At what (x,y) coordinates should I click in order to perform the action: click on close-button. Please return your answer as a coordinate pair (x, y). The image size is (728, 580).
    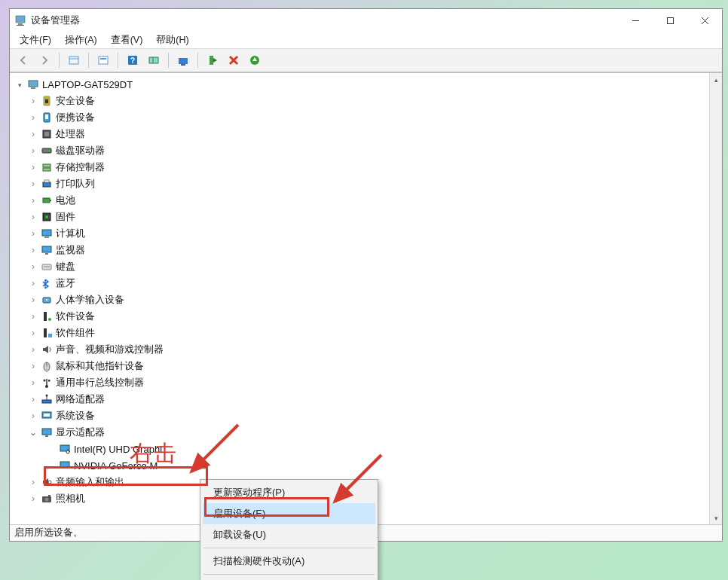
    Looking at the image, I should click on (705, 20).